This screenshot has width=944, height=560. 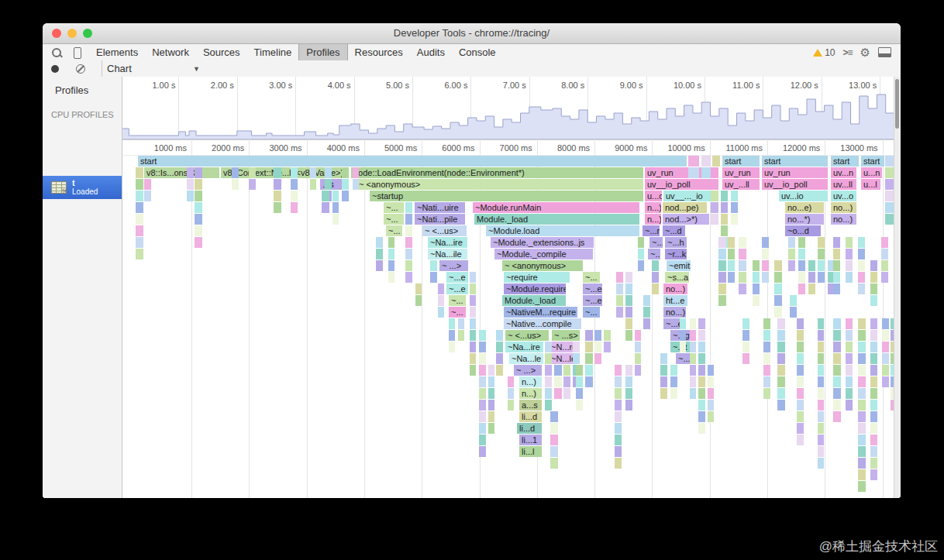 What do you see at coordinates (897, 287) in the screenshot?
I see `vertical-scrollbar` at bounding box center [897, 287].